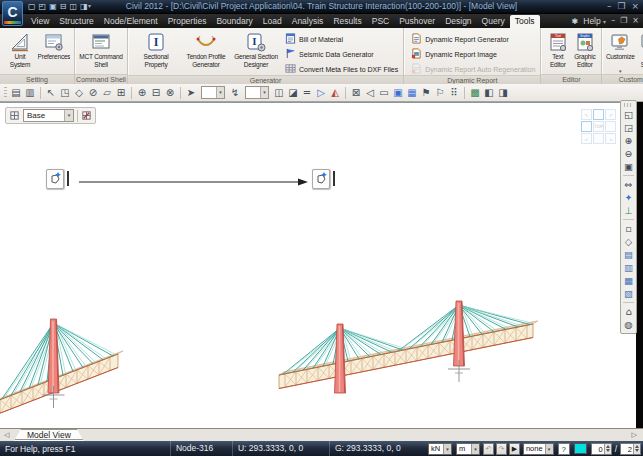  What do you see at coordinates (40, 22) in the screenshot?
I see `tab-view: View` at bounding box center [40, 22].